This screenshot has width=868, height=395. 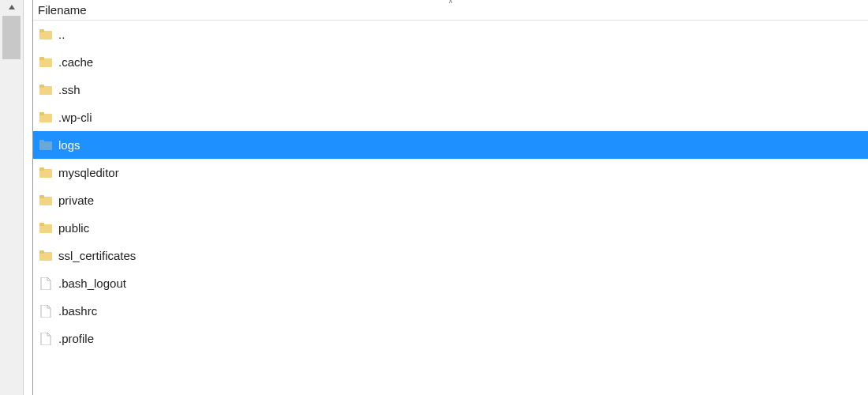 I want to click on file-row: .profile, so click(x=451, y=338).